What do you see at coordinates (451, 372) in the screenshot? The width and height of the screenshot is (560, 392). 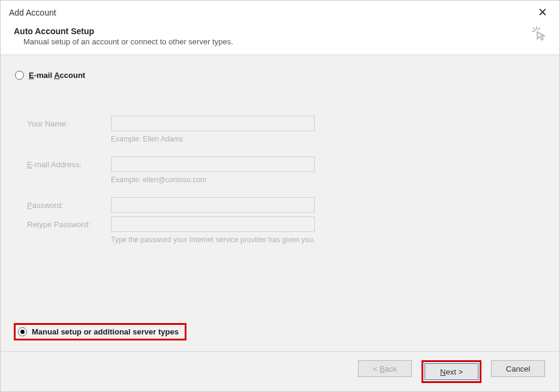 I see `next-button: Next >` at bounding box center [451, 372].